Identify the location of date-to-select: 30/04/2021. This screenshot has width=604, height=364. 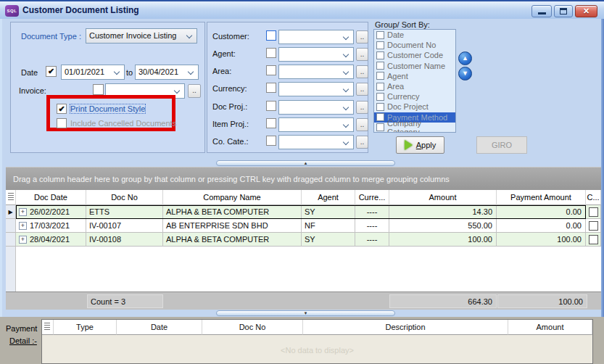
(167, 73).